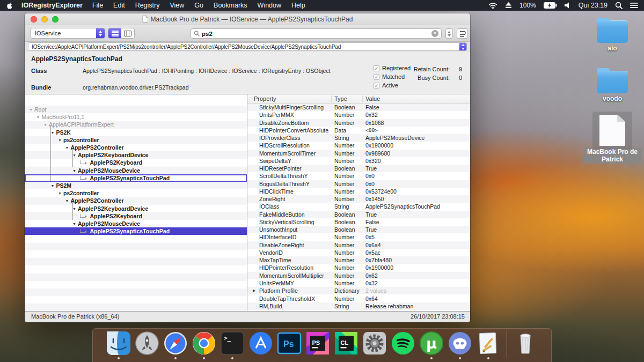  I want to click on table-row: UnsmoothInputBooleanTrue, so click(358, 230).